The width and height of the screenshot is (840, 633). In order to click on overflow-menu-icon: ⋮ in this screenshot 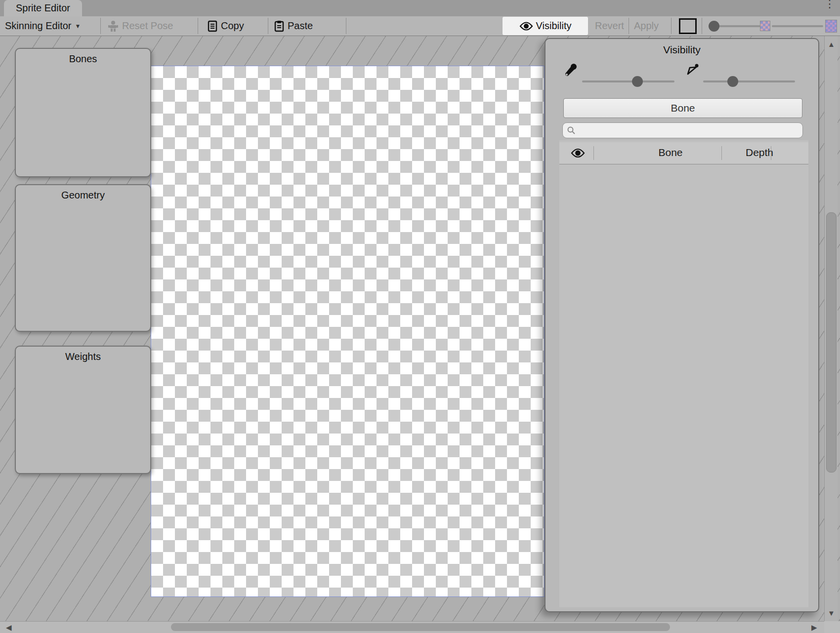, I will do `click(828, 4)`.